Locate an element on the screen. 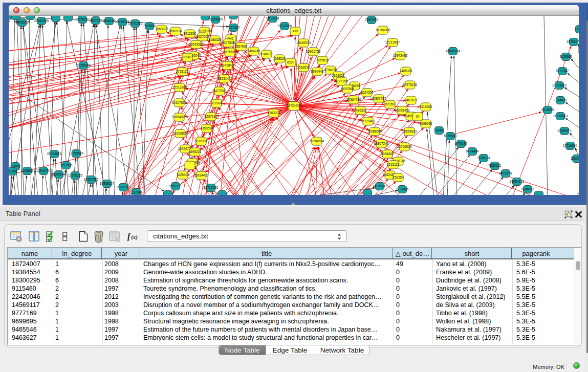 The image size is (588, 372). svg-text: 1840 is located at coordinates (439, 130).